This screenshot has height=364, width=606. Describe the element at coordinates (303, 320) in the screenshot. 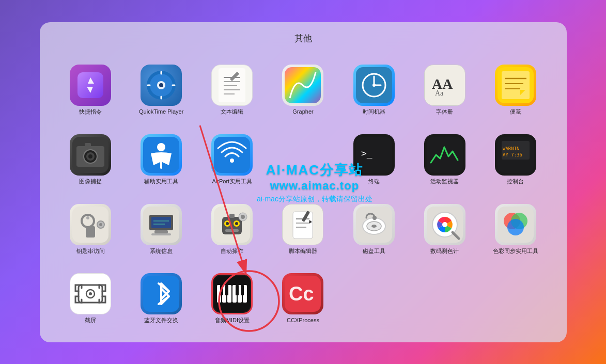

I see `ccxprocess-label: CCXProcess` at that location.